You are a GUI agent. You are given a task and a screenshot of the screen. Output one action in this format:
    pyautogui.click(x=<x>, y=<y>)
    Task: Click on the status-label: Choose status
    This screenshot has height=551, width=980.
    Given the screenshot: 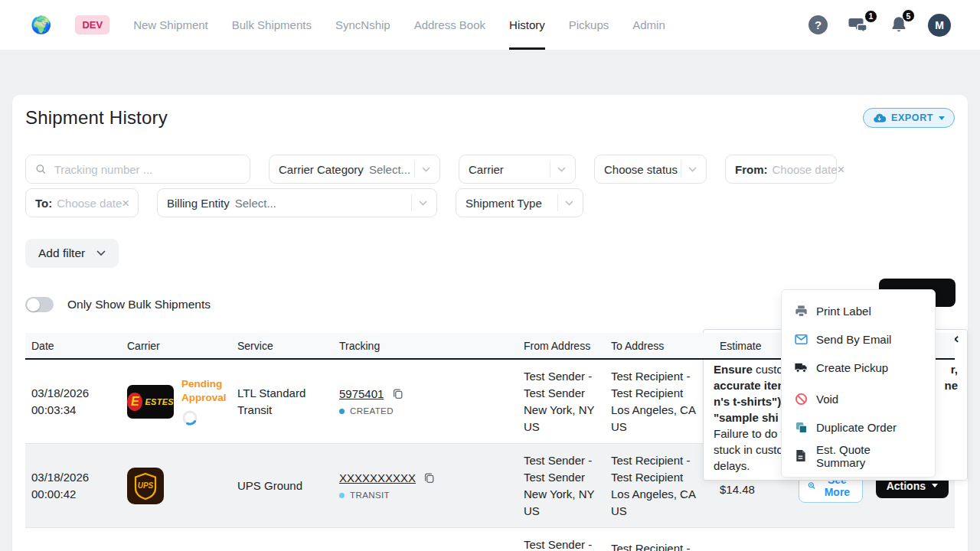 What is the action you would take?
    pyautogui.click(x=641, y=170)
    